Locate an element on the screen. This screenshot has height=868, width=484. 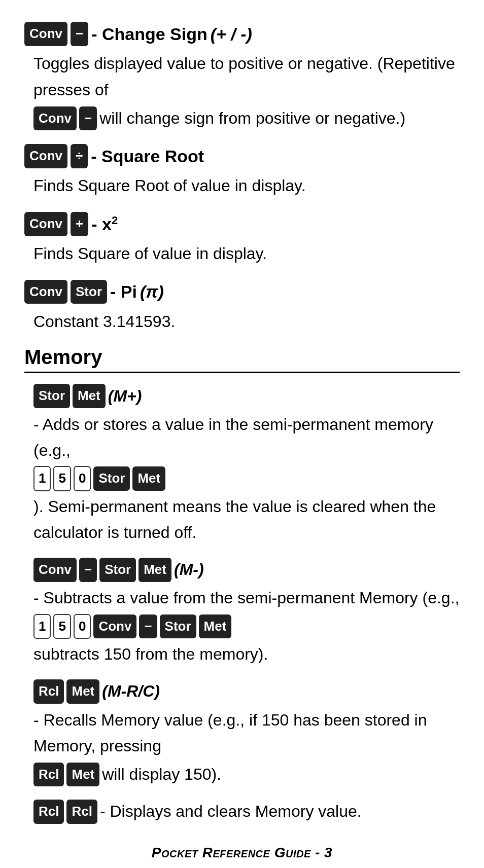
key-outline-0b: 0 is located at coordinates (82, 627).